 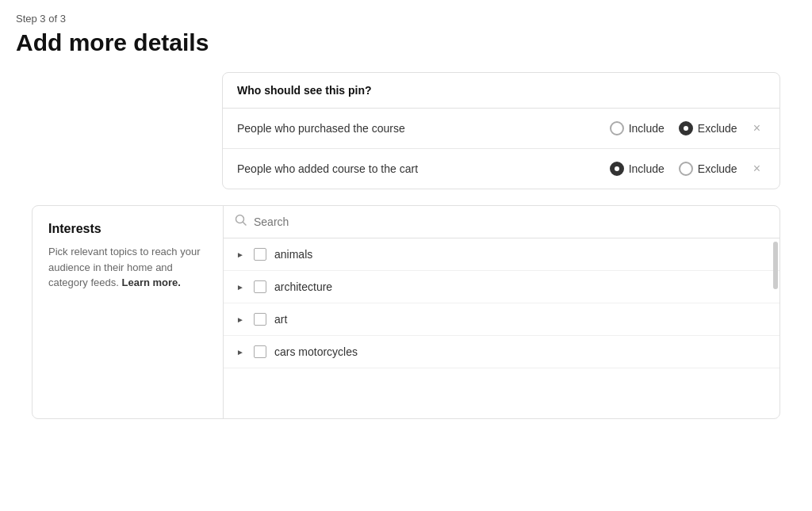 I want to click on interest-item-architecture: ► architecture, so click(x=501, y=287).